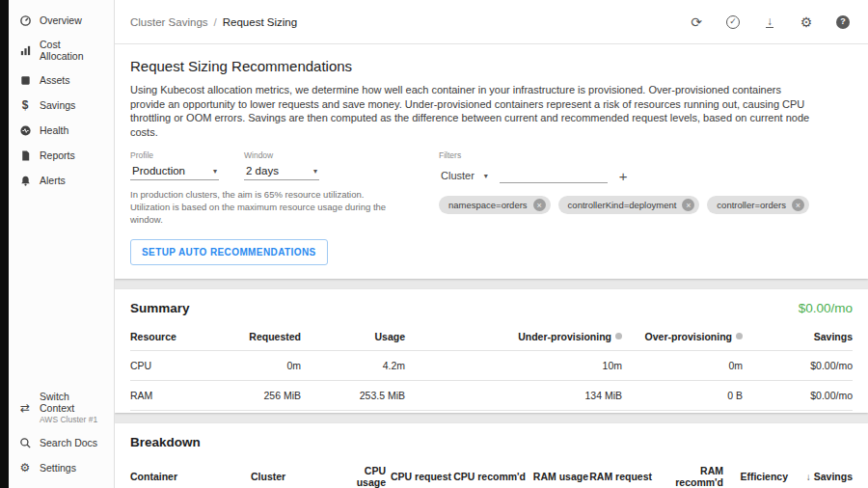  Describe the element at coordinates (770, 22) in the screenshot. I see `download-icon: ↓` at that location.